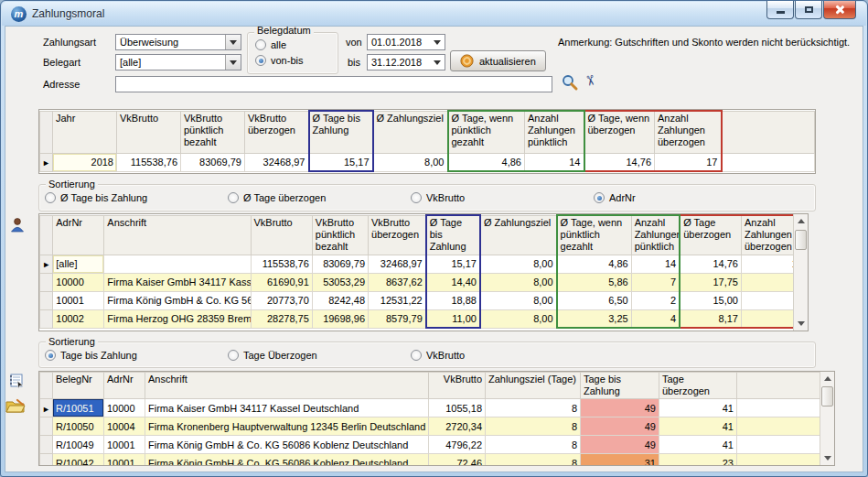  Describe the element at coordinates (79, 445) in the screenshot. I see `cell-belegnr: R/10049` at that location.